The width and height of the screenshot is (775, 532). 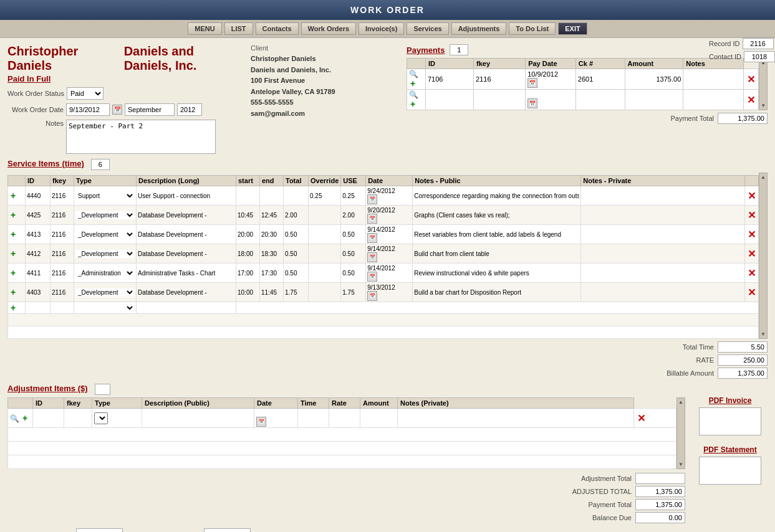 What do you see at coordinates (600, 79) in the screenshot?
I see `payment-1-ck-input` at bounding box center [600, 79].